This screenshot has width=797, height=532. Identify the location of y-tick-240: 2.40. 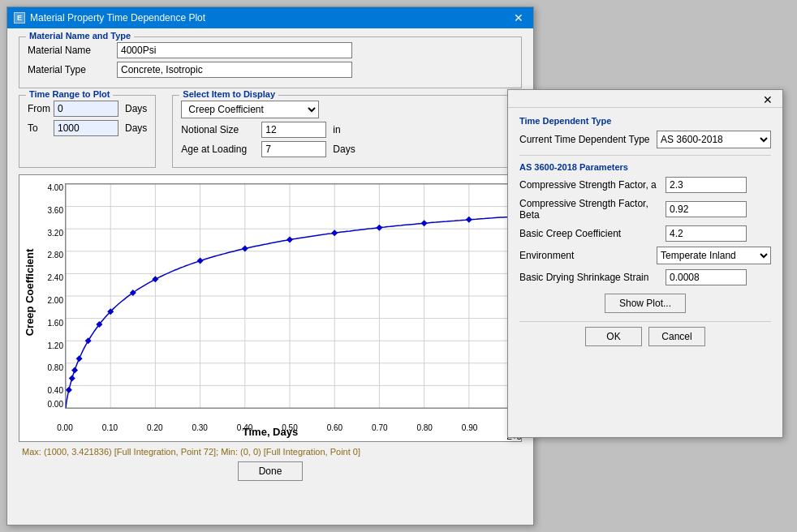
(55, 277).